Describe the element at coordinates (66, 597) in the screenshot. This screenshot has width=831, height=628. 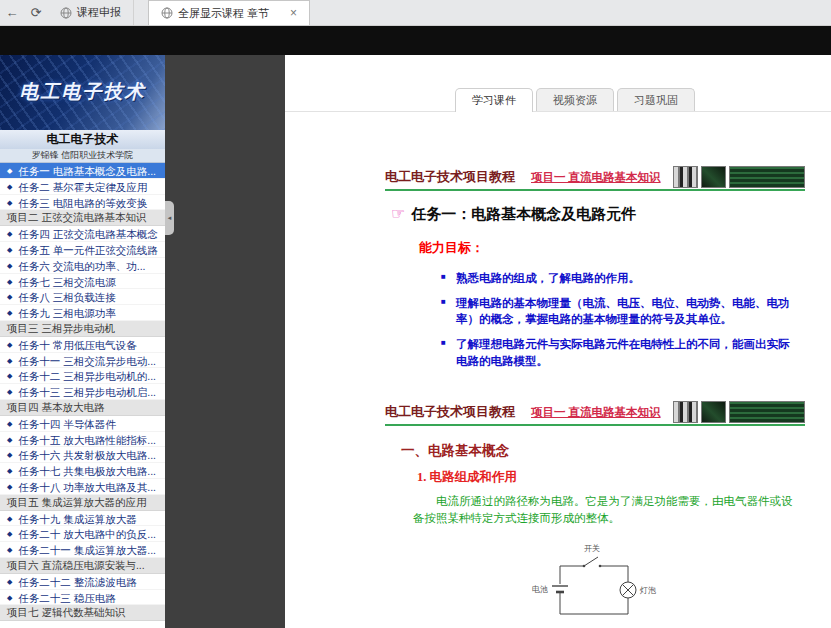
I see `nav-item-label: 任务二十三 稳压电路` at that location.